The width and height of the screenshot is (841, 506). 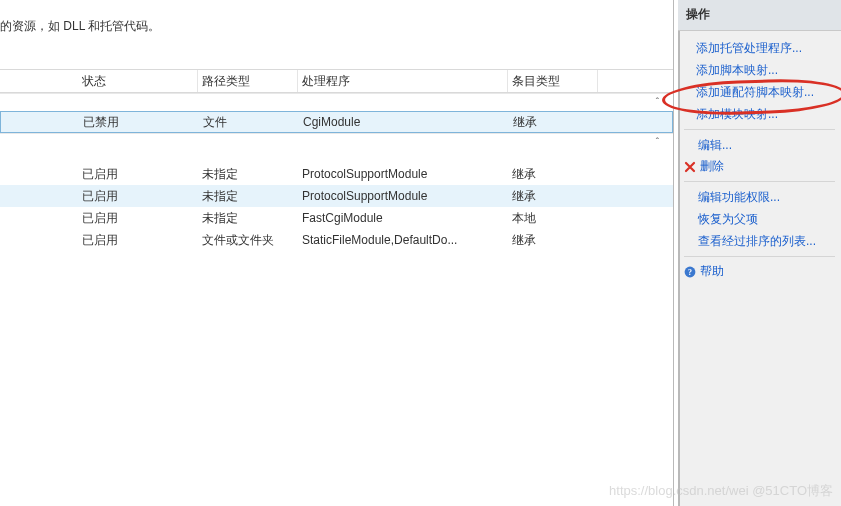 What do you see at coordinates (690, 167) in the screenshot?
I see `close-icon` at bounding box center [690, 167].